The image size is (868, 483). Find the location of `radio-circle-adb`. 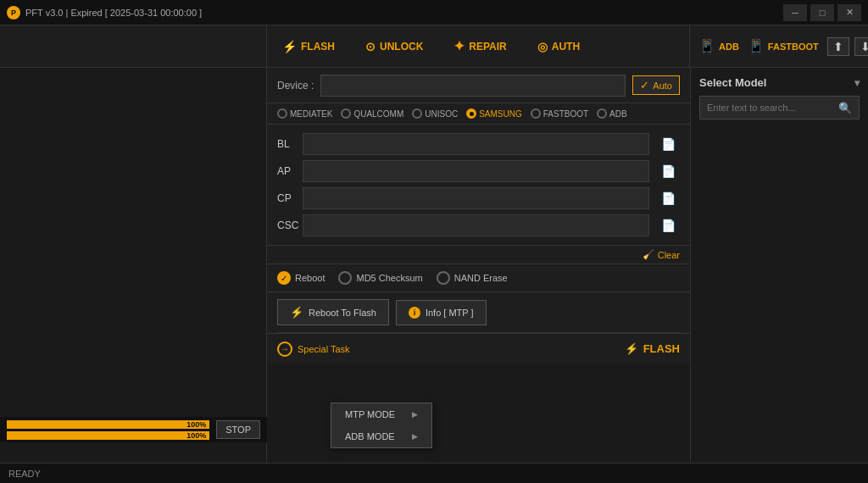

radio-circle-adb is located at coordinates (602, 114).